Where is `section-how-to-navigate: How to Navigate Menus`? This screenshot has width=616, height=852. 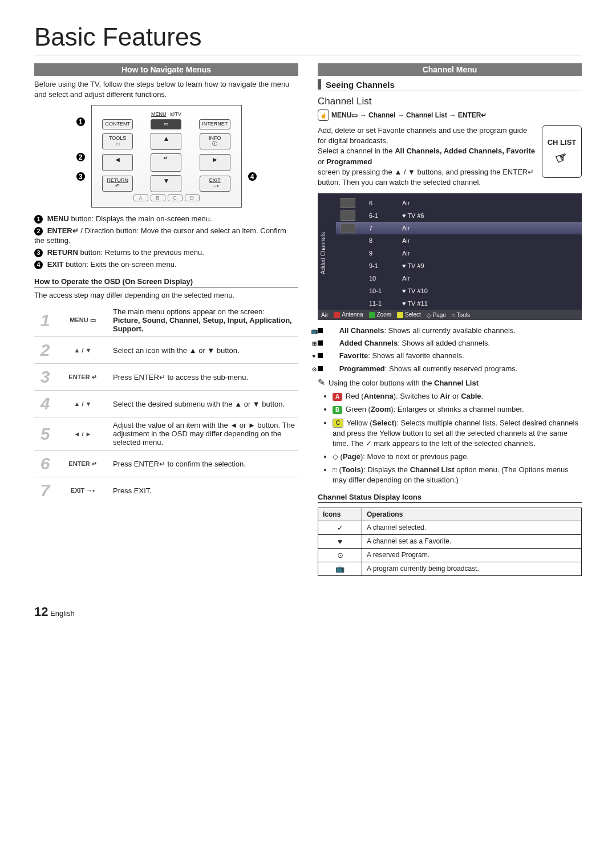 section-how-to-navigate: How to Navigate Menus is located at coordinates (167, 70).